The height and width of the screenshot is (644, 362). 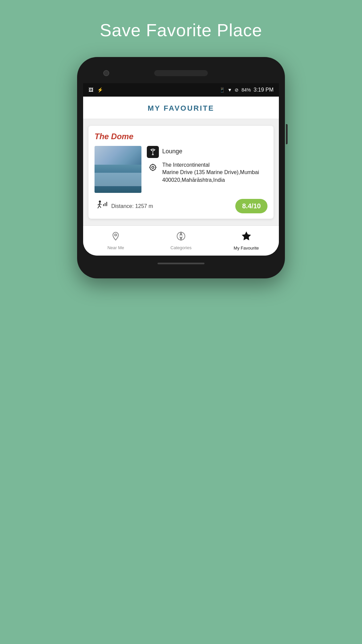 I want to click on categories-label: Categories, so click(x=181, y=248).